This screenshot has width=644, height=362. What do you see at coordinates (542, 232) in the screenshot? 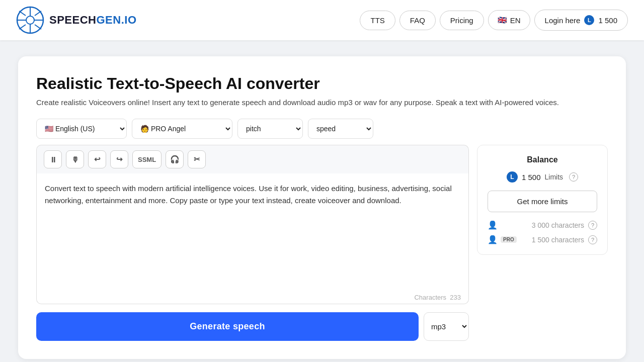
I see `char-limits: 👤 3 000 characters ? 👤 PRO 1` at bounding box center [542, 232].